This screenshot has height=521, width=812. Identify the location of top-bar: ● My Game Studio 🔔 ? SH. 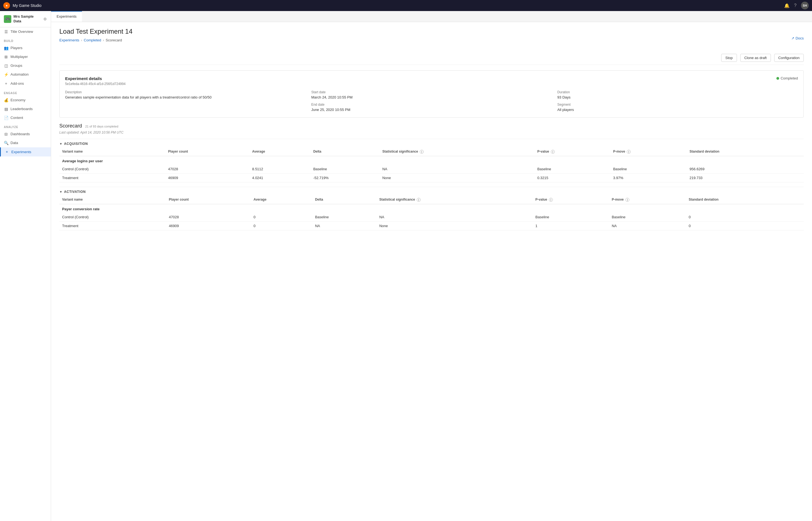
(406, 5).